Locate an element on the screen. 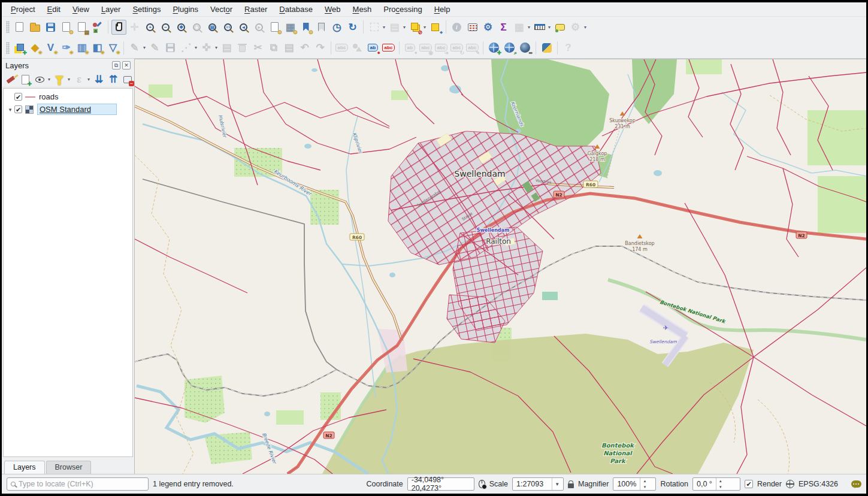 This screenshot has height=496, width=868. style-manager-icon is located at coordinates (97, 28).